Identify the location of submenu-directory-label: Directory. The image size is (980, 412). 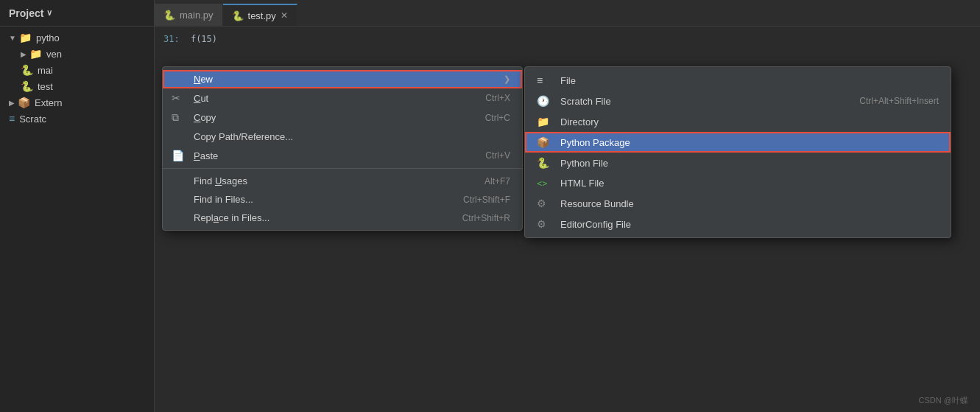
(579, 122).